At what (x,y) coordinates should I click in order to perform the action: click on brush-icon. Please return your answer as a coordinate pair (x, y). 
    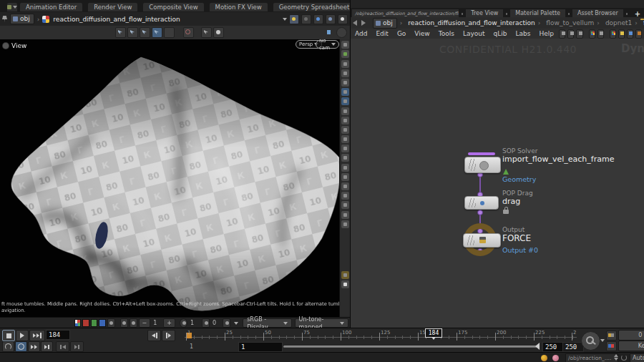
    Looking at the image, I should click on (345, 186).